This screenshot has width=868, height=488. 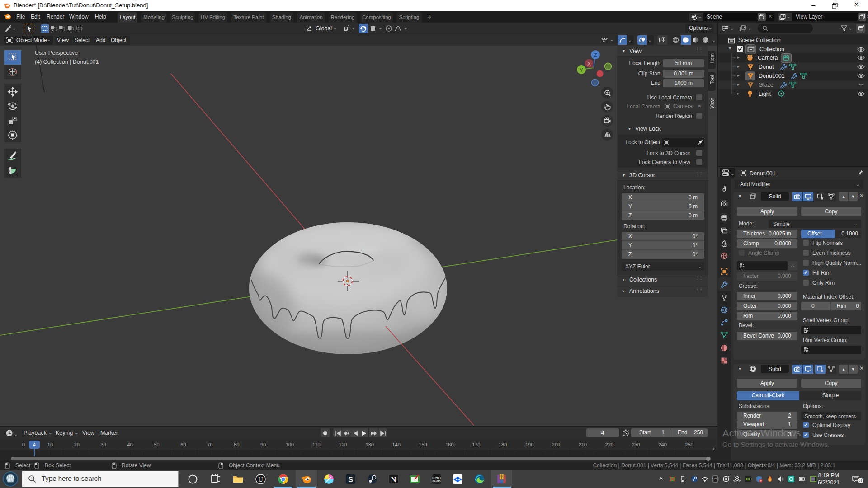 I want to click on svg-text: Z, so click(x=596, y=55).